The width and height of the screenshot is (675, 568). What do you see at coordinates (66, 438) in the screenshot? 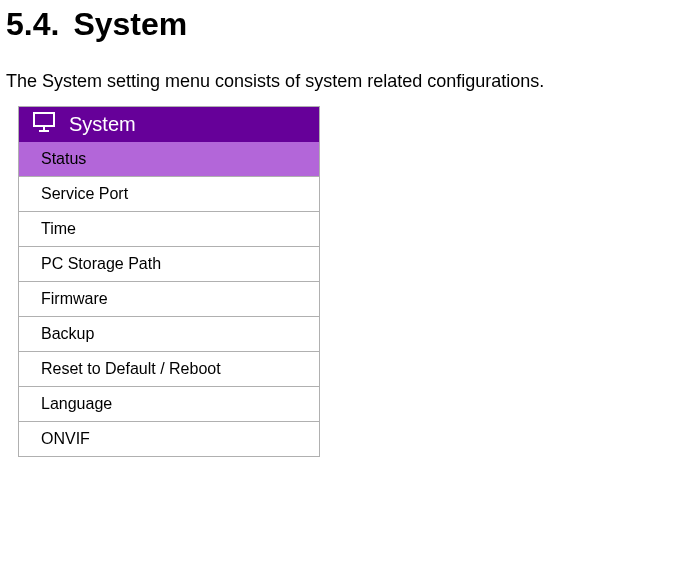
I see `menu-item-label: ONVIF` at bounding box center [66, 438].